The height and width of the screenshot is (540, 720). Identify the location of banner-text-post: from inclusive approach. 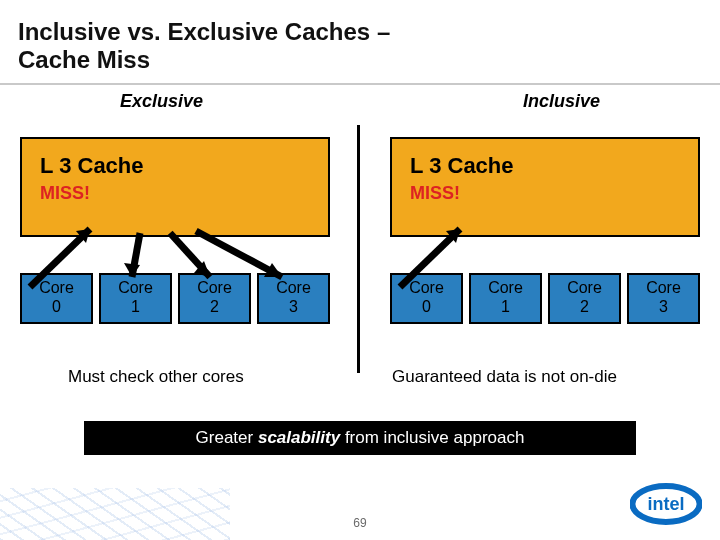
(432, 438).